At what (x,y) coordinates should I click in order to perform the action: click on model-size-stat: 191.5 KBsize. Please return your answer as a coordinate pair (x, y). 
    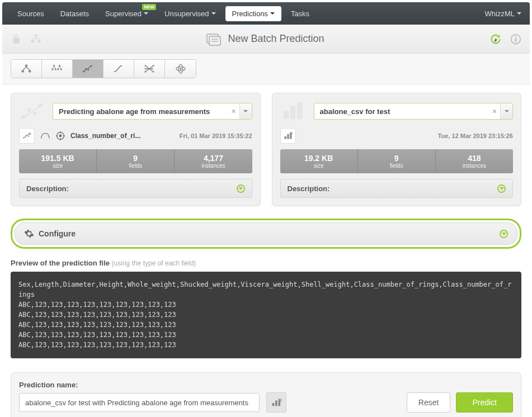
    Looking at the image, I should click on (58, 161).